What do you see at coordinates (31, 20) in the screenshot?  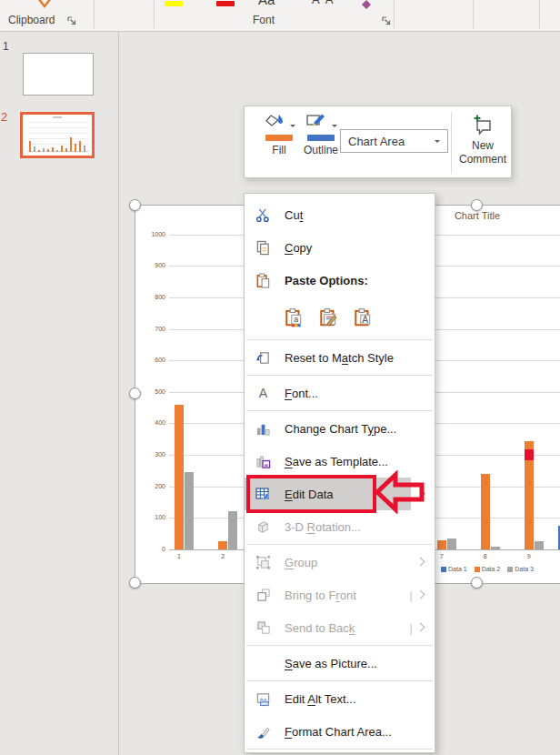 I see `clipboard-group-label: Clipboard` at bounding box center [31, 20].